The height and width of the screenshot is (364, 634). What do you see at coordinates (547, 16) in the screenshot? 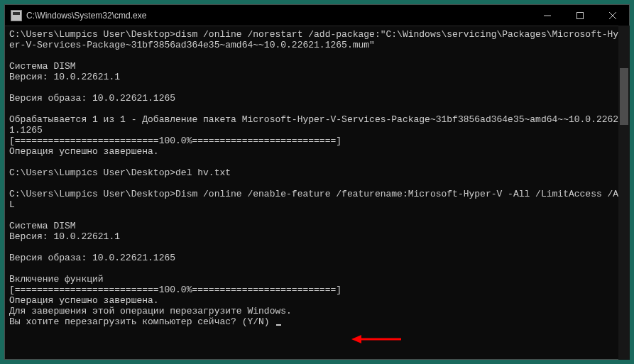
I see `minimize-button` at bounding box center [547, 16].